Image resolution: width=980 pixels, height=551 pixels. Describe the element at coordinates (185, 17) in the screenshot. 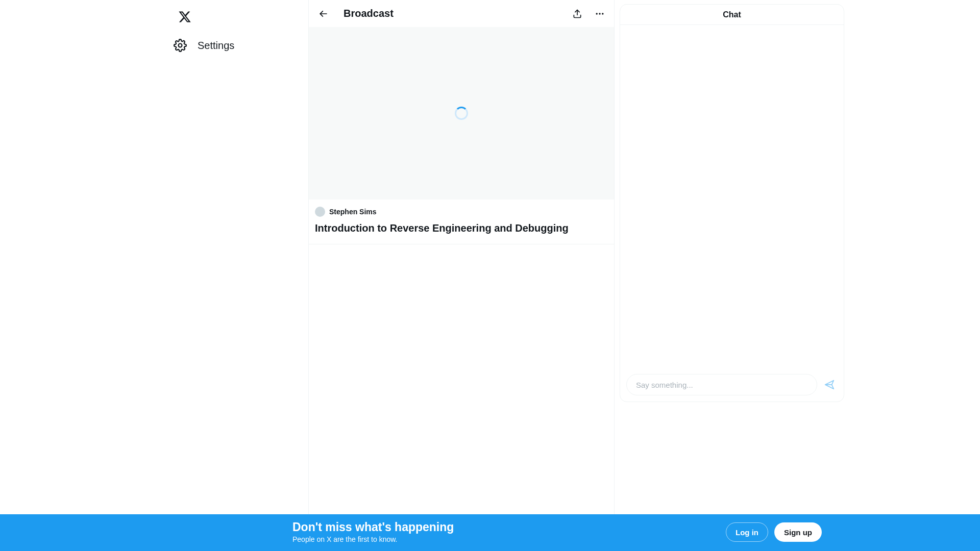

I see `x-logo-icon` at that location.